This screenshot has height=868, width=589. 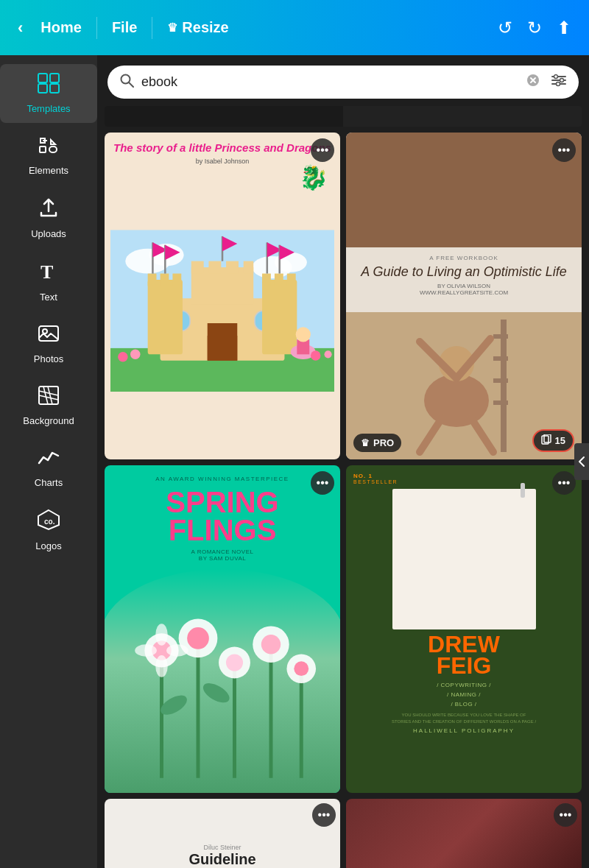 What do you see at coordinates (314, 177) in the screenshot?
I see `dragon-decoration: 🐉` at bounding box center [314, 177].